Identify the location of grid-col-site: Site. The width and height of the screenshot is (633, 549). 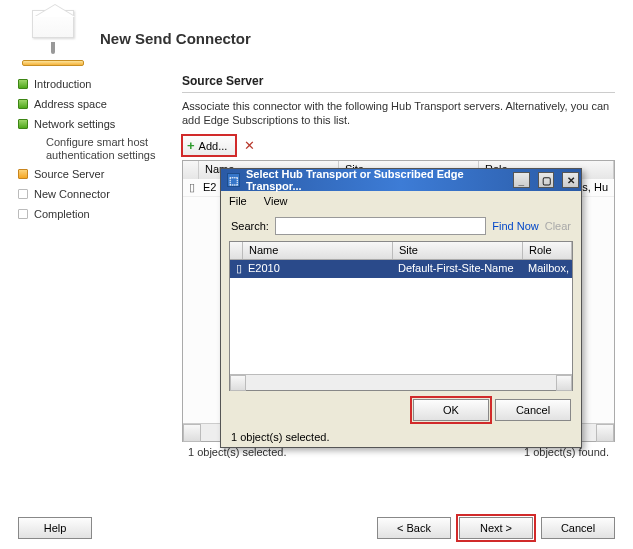
(458, 250).